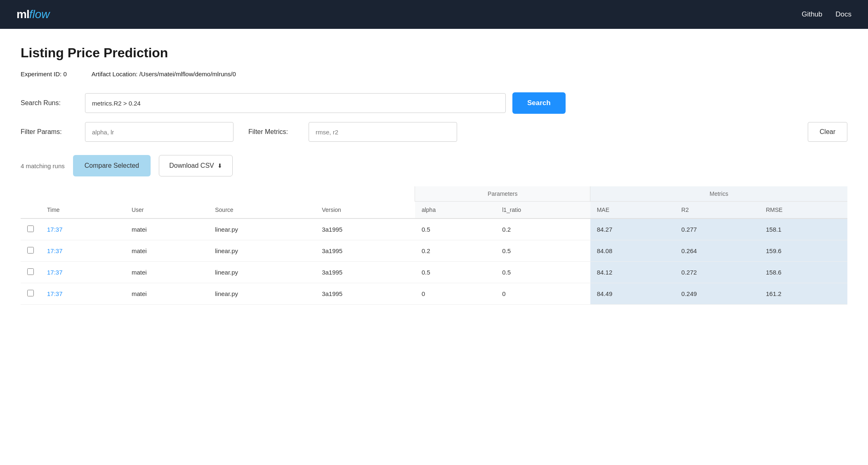 This screenshot has width=868, height=465. I want to click on th-alpha: alpha, so click(455, 210).